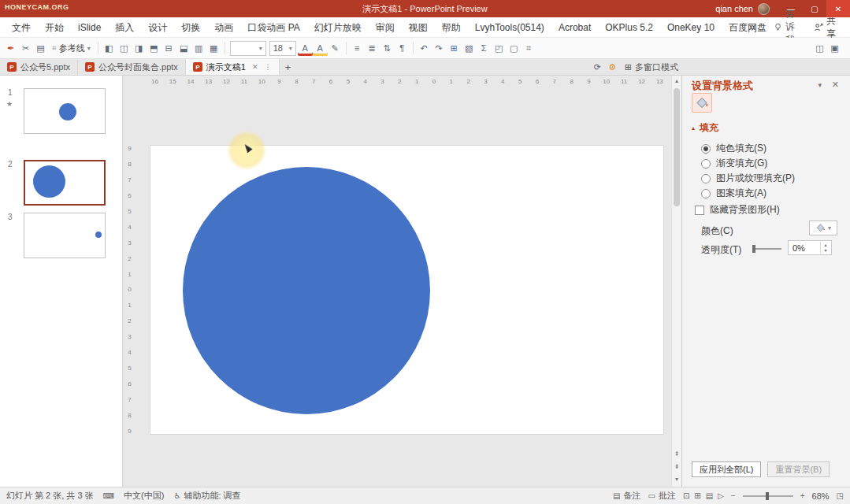 The width and height of the screenshot is (850, 504). I want to click on cut-icon: ✂, so click(25, 49).